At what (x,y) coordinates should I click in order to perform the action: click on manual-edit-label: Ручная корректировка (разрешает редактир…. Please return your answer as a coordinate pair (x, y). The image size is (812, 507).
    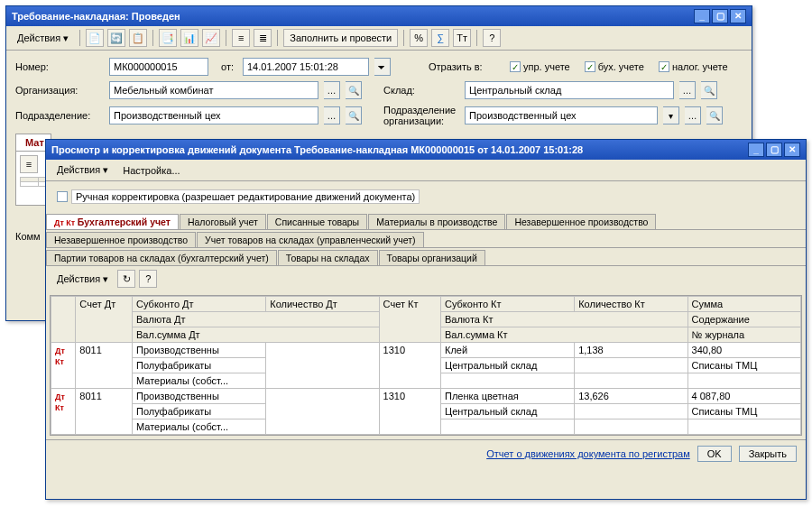
    Looking at the image, I should click on (245, 197).